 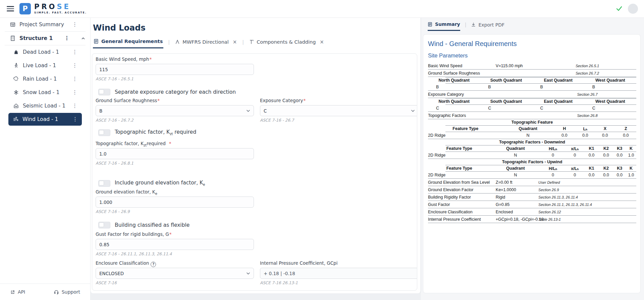 What do you see at coordinates (255, 183) in the screenshot?
I see `ground-elevation-toggle-row: Include ground elevation factor, Ke` at bounding box center [255, 183].